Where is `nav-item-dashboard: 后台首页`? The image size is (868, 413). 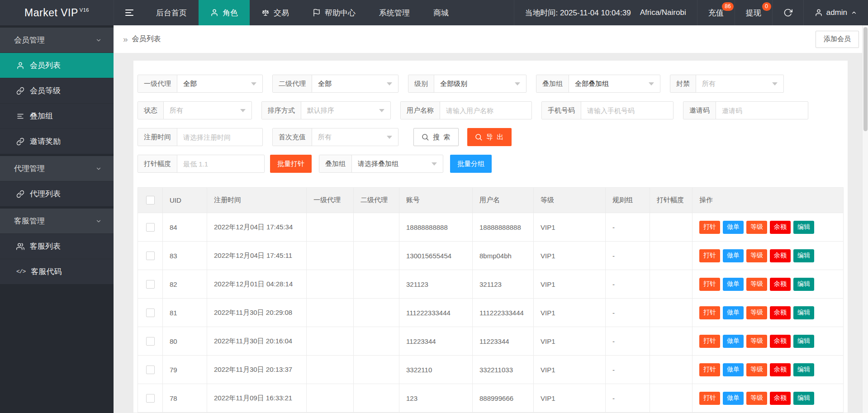
nav-item-dashboard: 后台首页 is located at coordinates (171, 13).